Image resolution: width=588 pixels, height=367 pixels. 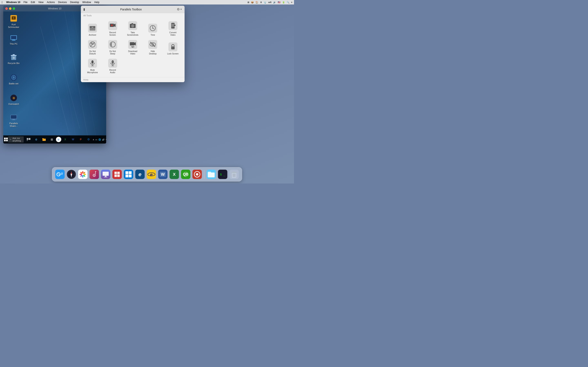 I want to click on devices-menu: Devices, so click(x=63, y=2).